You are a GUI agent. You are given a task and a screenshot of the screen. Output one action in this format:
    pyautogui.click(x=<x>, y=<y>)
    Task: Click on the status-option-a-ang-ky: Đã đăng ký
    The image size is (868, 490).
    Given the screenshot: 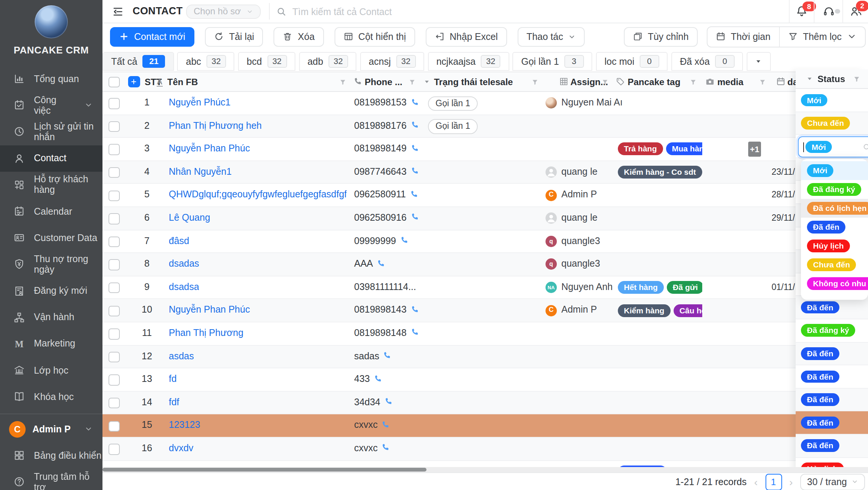 What is the action you would take?
    pyautogui.click(x=834, y=189)
    